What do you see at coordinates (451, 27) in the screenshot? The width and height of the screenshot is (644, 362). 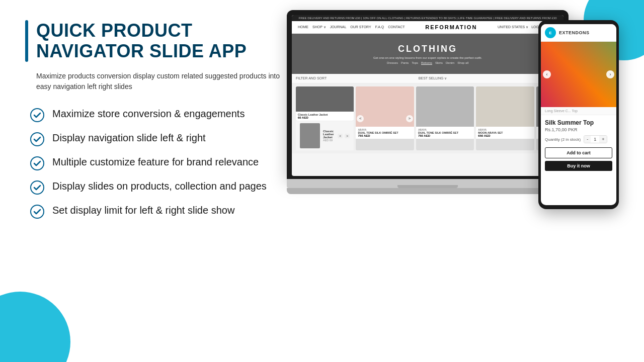 I see `site-logo: REFORMATION` at bounding box center [451, 27].